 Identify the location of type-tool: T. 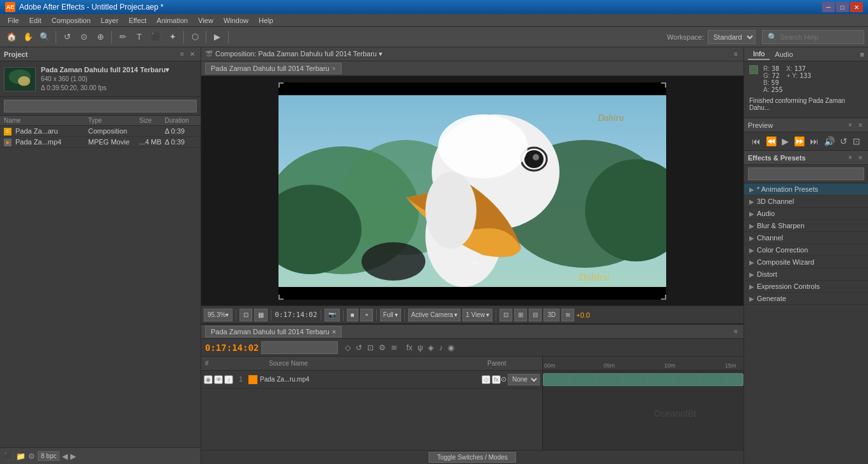
(139, 37).